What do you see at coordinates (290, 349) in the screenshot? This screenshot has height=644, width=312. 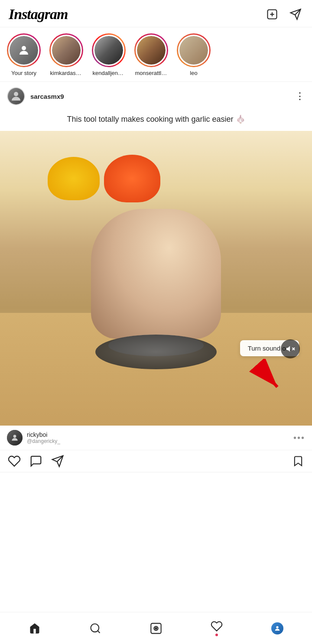 I see `mute-button` at bounding box center [290, 349].